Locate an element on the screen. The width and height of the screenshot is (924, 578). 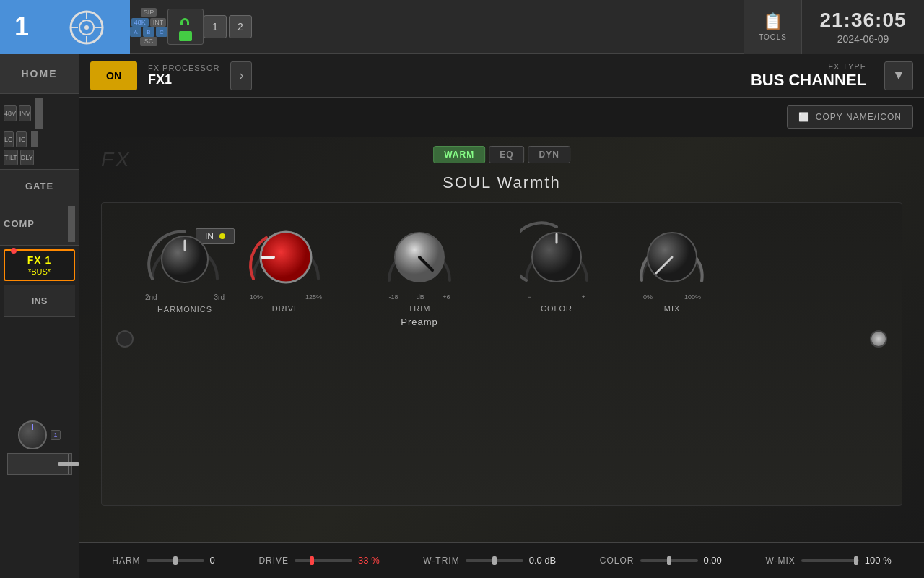
trim-knob-svg is located at coordinates (419, 256).